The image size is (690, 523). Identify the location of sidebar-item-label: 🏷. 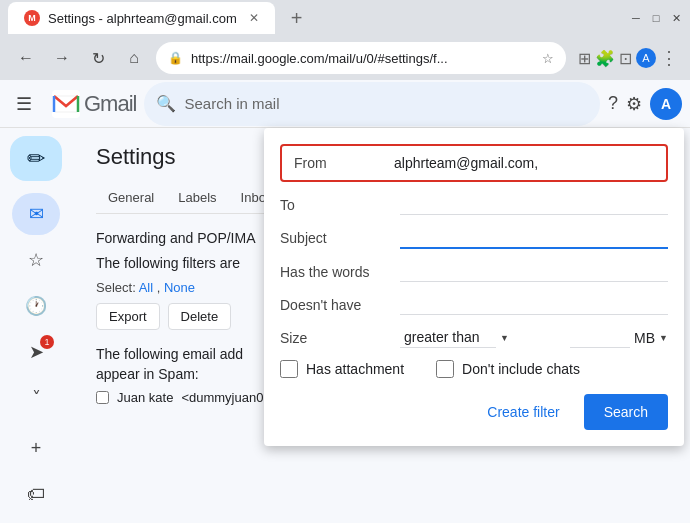
(36, 494).